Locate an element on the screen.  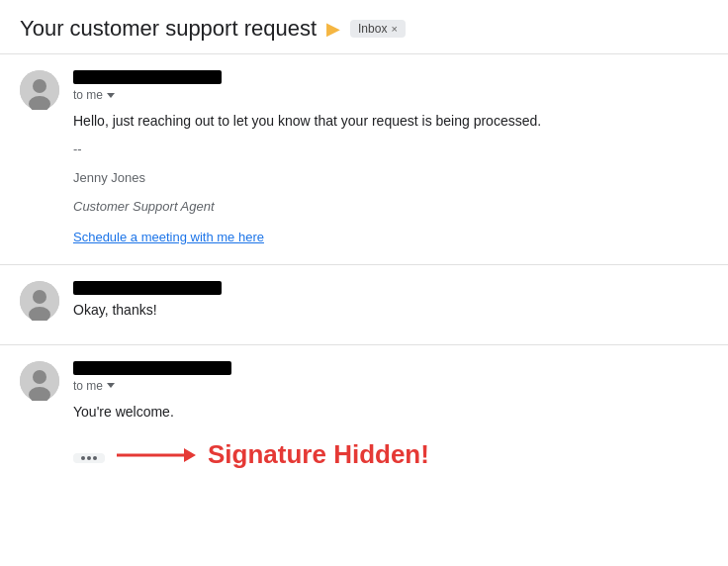
message-body-3: You're welcome. Signature Hidden! is located at coordinates (391, 438).